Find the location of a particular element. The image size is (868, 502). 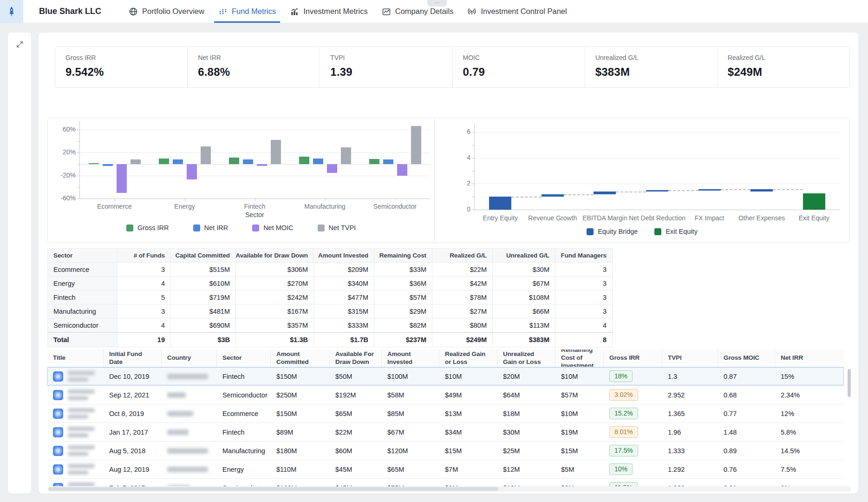

equity-bridge-chart: 0246Entry EquityRevenue GrowthEBITDA Mar… is located at coordinates (642, 180).